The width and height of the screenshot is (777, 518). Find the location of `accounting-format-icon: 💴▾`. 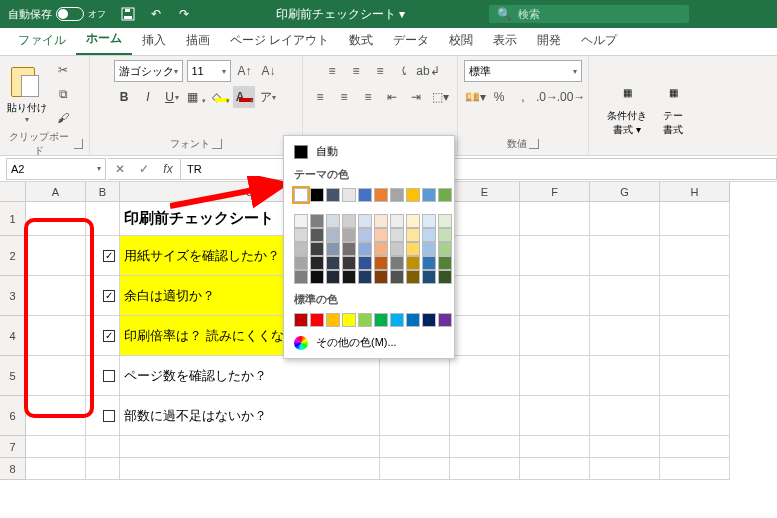

accounting-format-icon: 💴▾ is located at coordinates (475, 97).